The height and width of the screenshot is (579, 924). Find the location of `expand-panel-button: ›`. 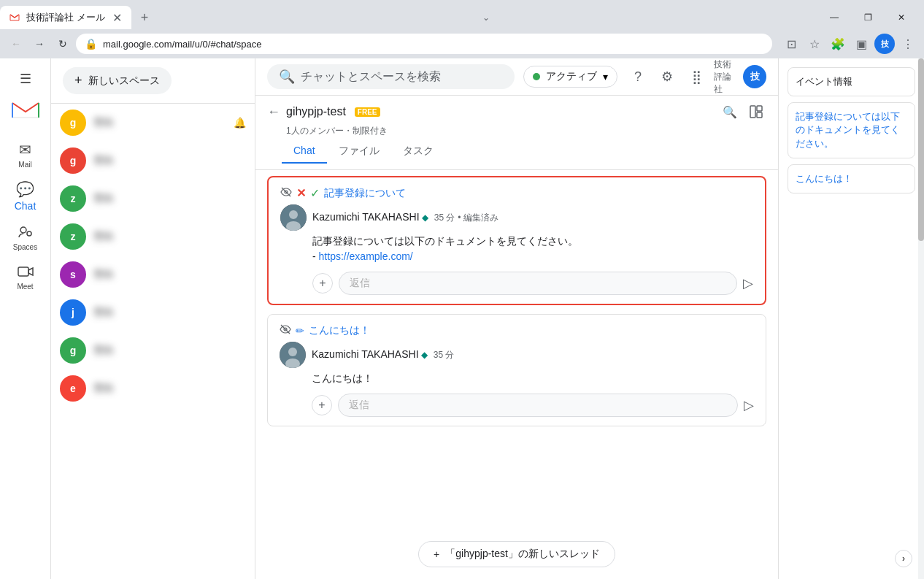

expand-panel-button: › is located at coordinates (904, 559).